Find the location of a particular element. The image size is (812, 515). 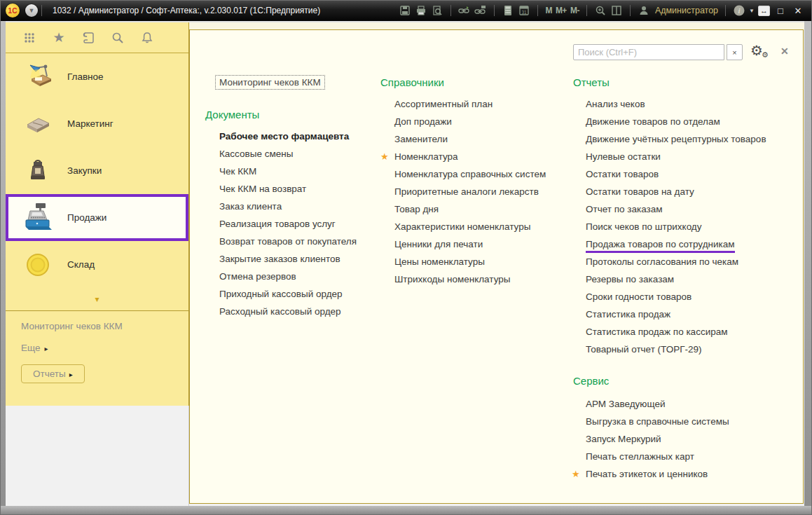

quick-link-monitoring: Мониторинг чеков ККМ is located at coordinates (270, 83).